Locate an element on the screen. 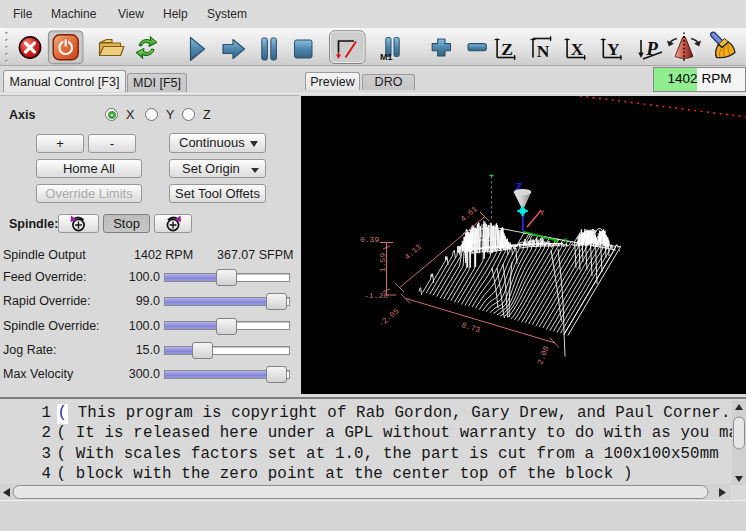  svg-text: 2.08 is located at coordinates (542, 354).